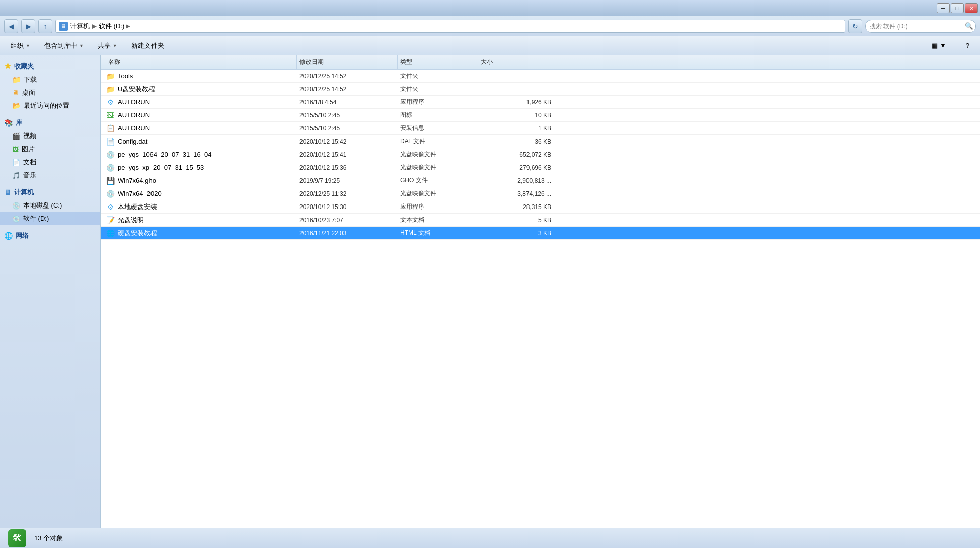 The image size is (980, 548). I want to click on file-name: Tools, so click(125, 76).